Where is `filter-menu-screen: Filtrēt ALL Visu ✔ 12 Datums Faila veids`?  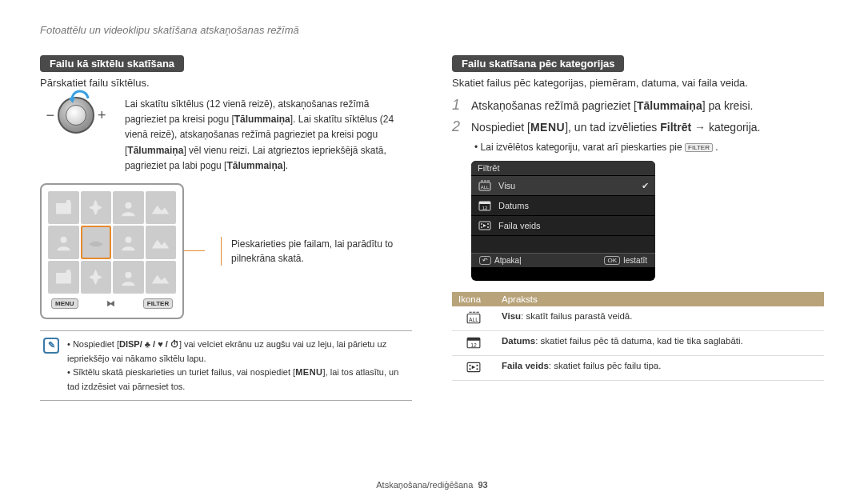 filter-menu-screen: Filtrēt ALL Visu ✔ 12 Datums Faila veids is located at coordinates (563, 221).